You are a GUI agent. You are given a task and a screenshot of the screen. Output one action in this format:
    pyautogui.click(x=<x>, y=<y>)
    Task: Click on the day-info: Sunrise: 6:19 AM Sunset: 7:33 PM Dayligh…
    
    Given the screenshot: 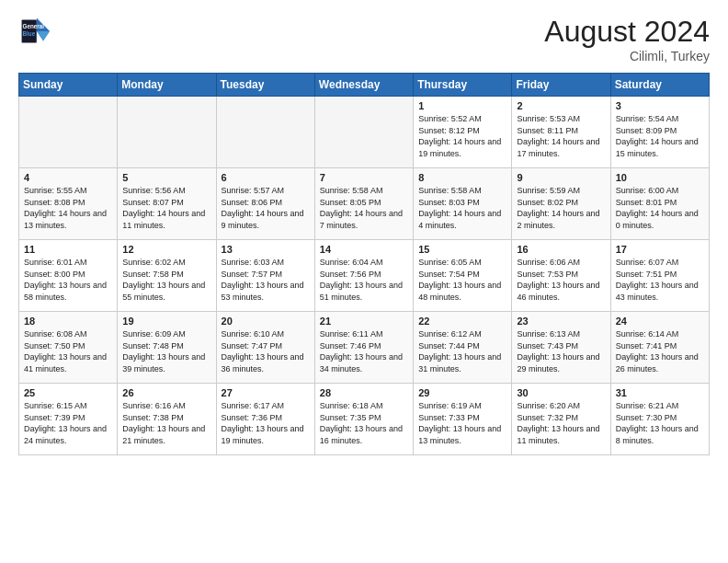 What is the action you would take?
    pyautogui.click(x=462, y=423)
    